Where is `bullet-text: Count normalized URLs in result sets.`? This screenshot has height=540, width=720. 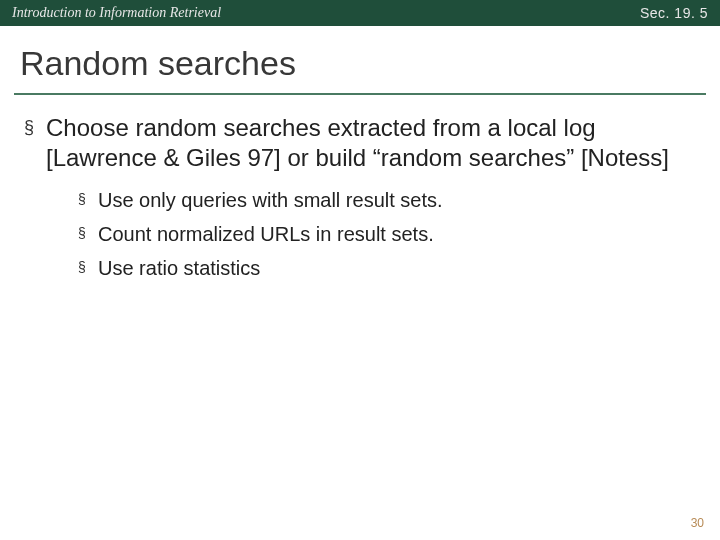
bullet-text: Count normalized URLs in result sets. is located at coordinates (266, 234).